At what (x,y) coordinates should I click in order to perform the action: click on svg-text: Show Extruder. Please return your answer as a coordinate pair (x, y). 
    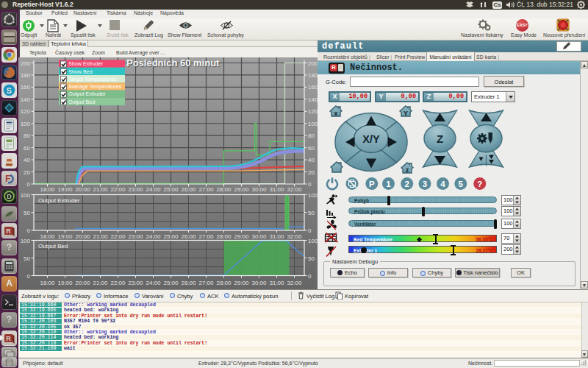
    Looking at the image, I should click on (86, 63).